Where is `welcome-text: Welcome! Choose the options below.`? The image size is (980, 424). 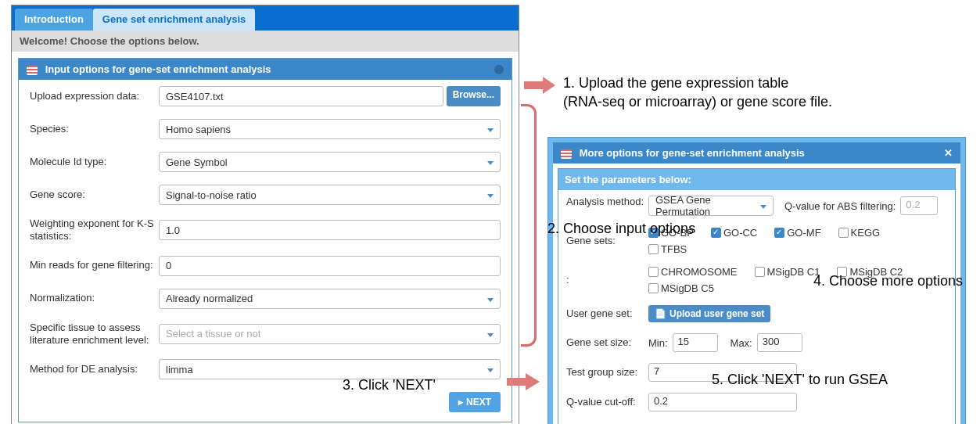 welcome-text: Welcome! Choose the options below. is located at coordinates (265, 41).